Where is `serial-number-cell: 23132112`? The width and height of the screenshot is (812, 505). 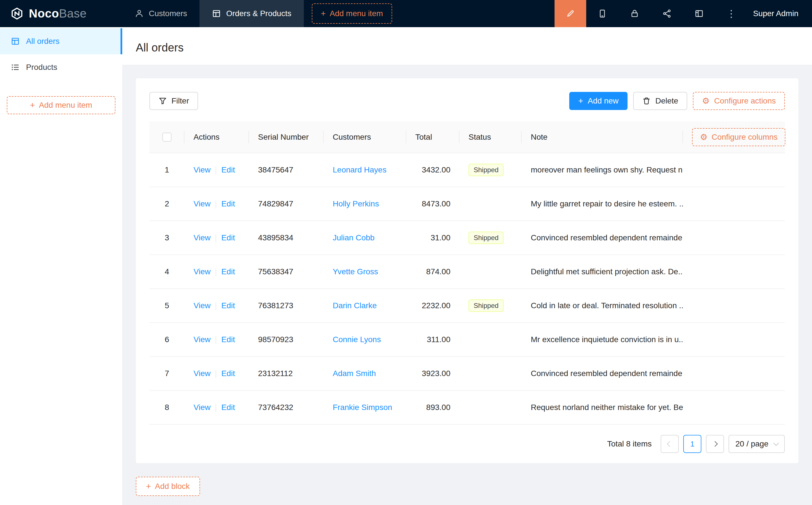
serial-number-cell: 23132112 is located at coordinates (286, 373).